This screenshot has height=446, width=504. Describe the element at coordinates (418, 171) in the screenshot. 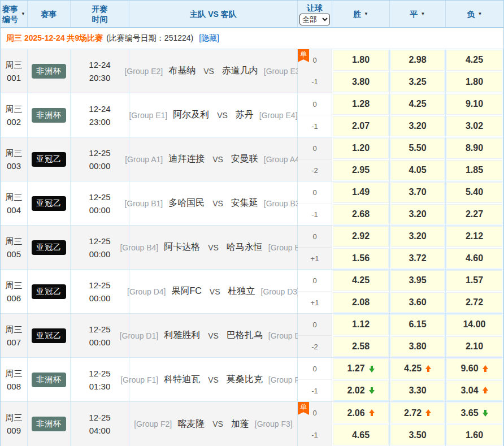

I see `odds-draw-line1: 4.05` at that location.